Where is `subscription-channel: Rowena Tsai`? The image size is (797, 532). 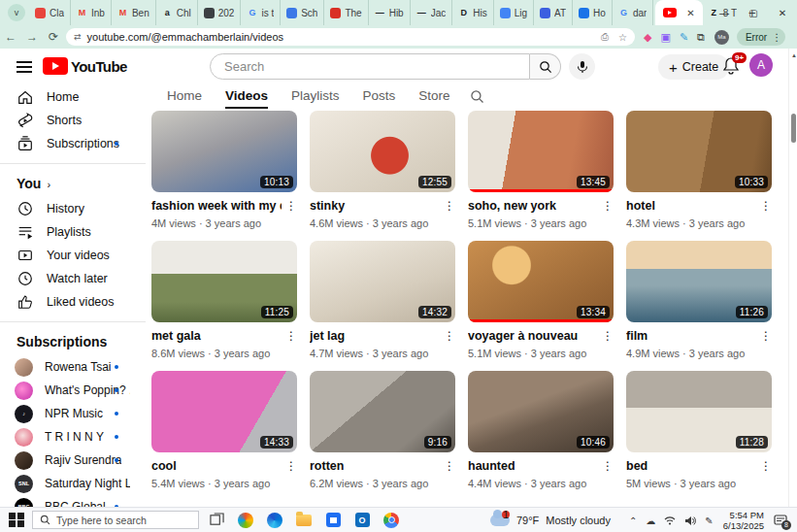 subscription-channel: Rowena Tsai is located at coordinates (73, 367).